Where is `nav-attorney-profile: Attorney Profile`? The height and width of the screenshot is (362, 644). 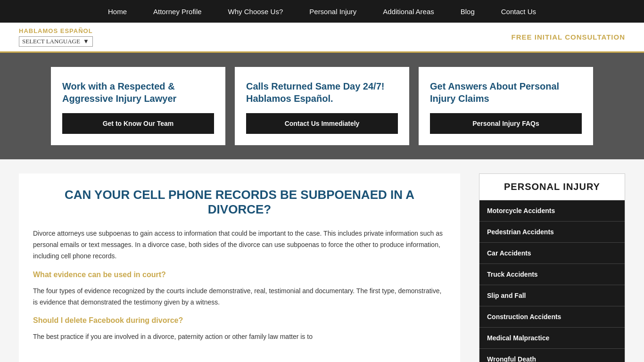
nav-attorney-profile: Attorney Profile is located at coordinates (177, 11).